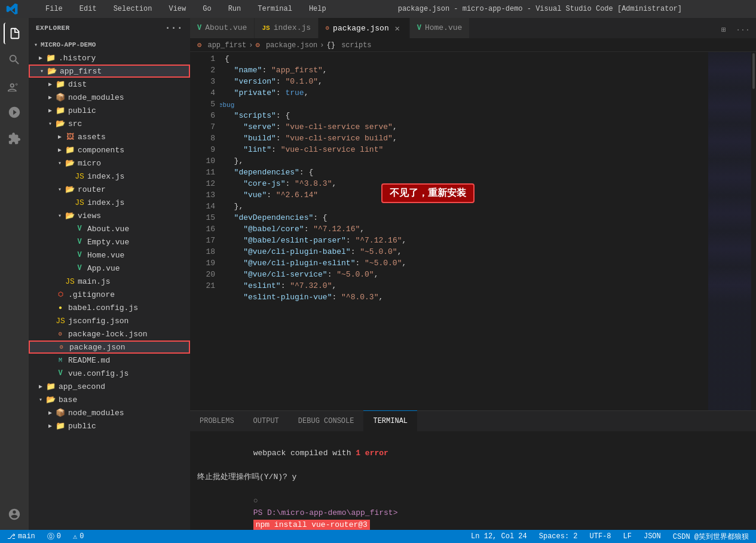  What do you see at coordinates (558, 536) in the screenshot?
I see `status-spaces: Spaces: 2` at bounding box center [558, 536].